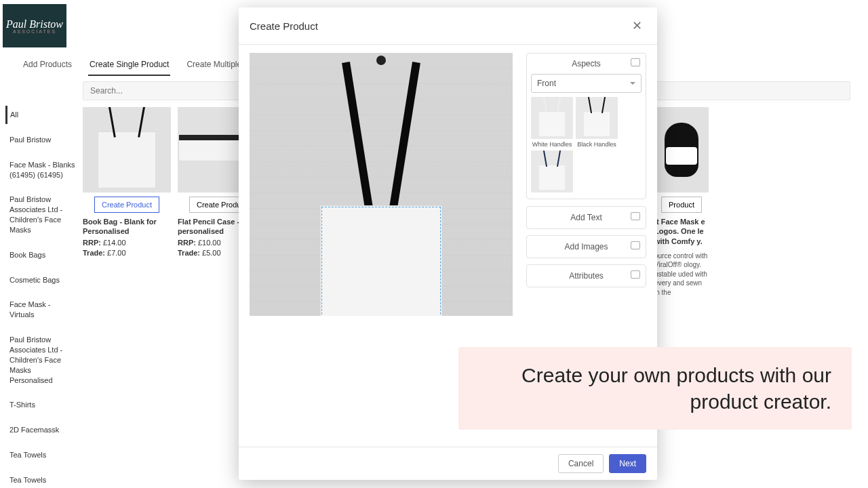 The image size is (868, 488). I want to click on variant-thumb: Black Handles, so click(597, 122).